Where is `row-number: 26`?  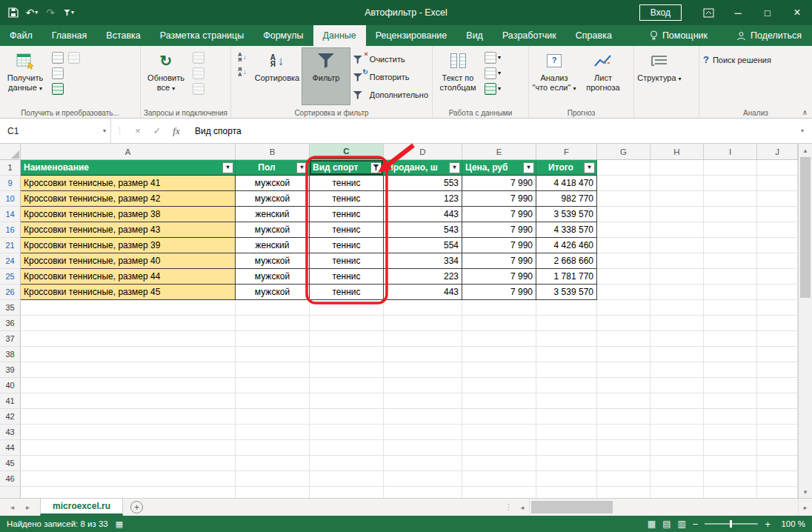 row-number: 26 is located at coordinates (10, 292).